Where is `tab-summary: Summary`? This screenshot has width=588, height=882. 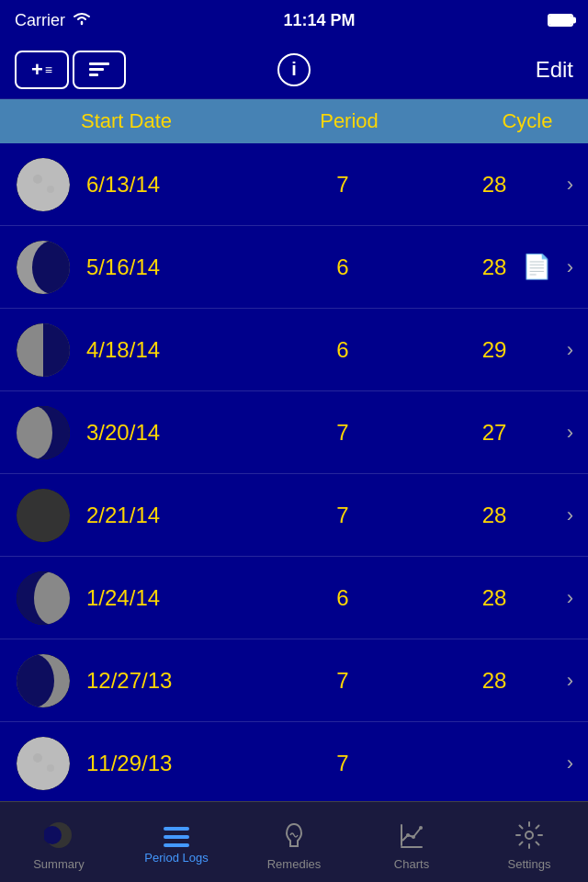
tab-summary: Summary is located at coordinates (59, 842).